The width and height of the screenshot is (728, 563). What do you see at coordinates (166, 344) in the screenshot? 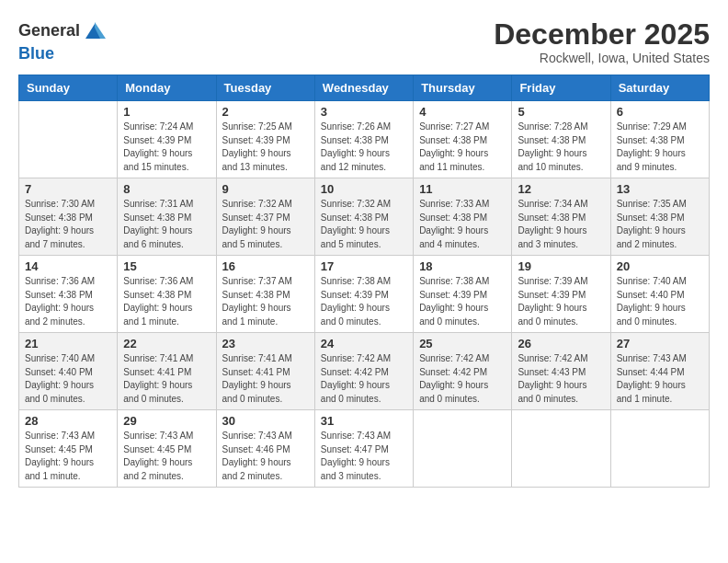
I see `day-number: 22` at bounding box center [166, 344].